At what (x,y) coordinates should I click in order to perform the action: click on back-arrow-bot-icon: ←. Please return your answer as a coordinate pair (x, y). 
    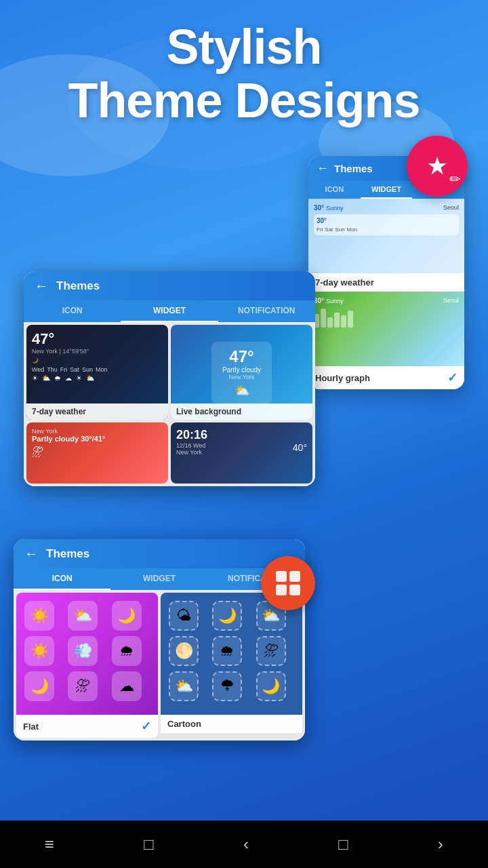
    Looking at the image, I should click on (31, 553).